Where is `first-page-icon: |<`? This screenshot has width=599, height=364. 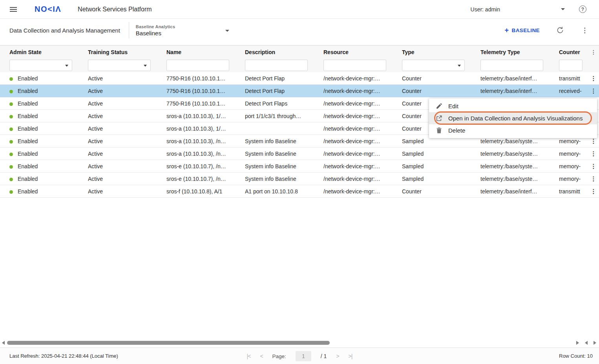 first-page-icon: |< is located at coordinates (249, 356).